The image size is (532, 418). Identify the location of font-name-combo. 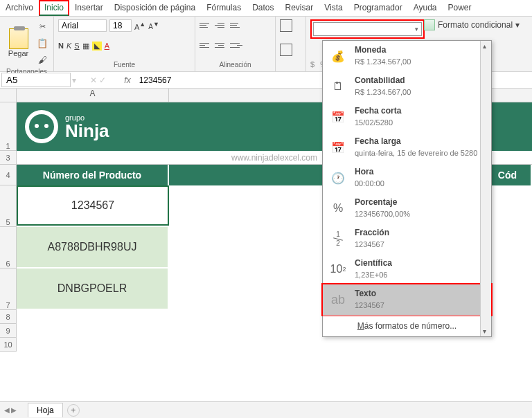
(82, 26).